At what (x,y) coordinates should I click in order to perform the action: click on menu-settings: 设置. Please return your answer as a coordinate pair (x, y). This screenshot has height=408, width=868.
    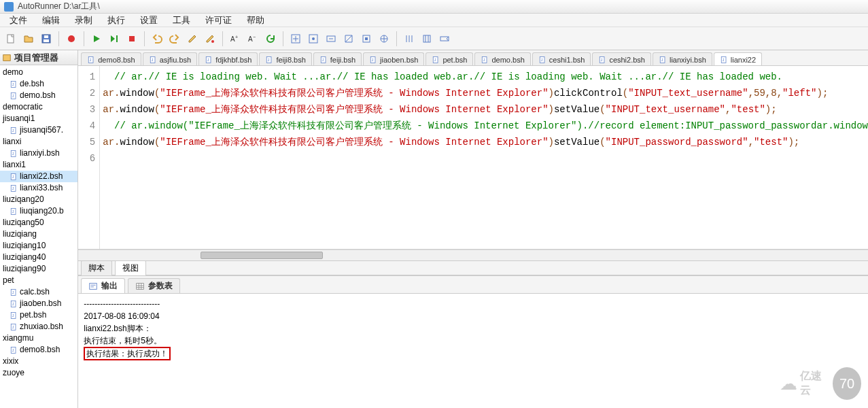
    Looking at the image, I should click on (149, 20).